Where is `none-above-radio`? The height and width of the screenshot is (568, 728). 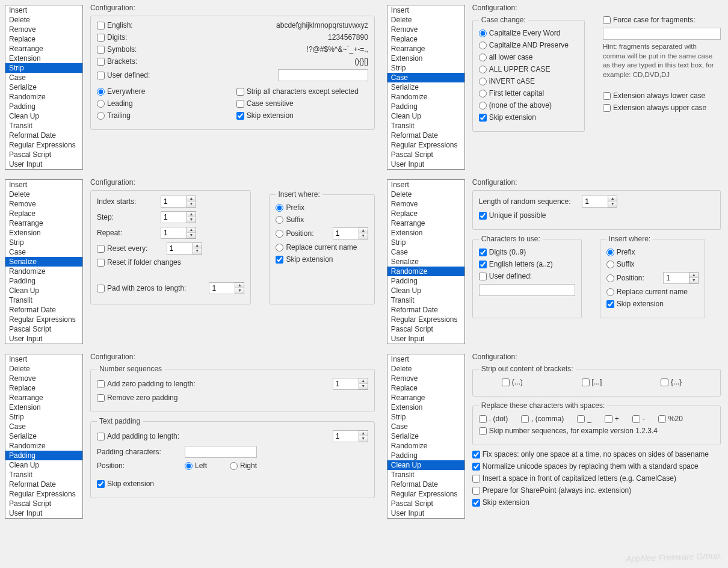
none-above-radio is located at coordinates (483, 106).